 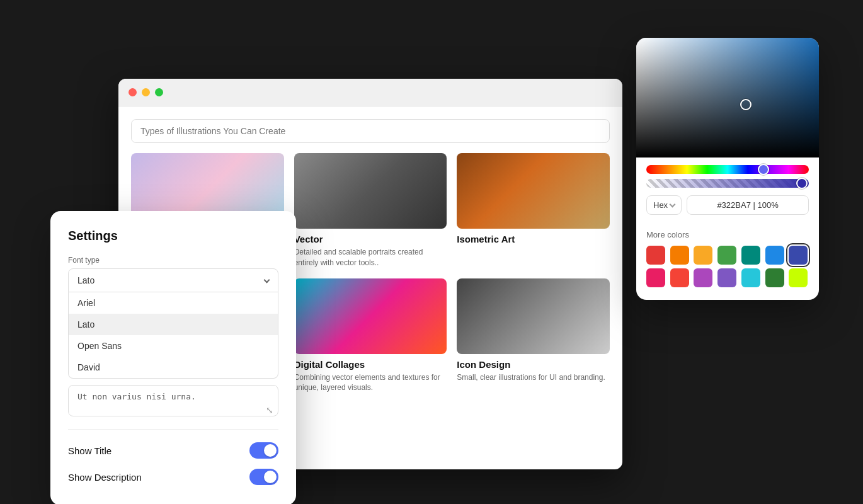 What do you see at coordinates (370, 316) in the screenshot?
I see `gallery-image-collages` at bounding box center [370, 316].